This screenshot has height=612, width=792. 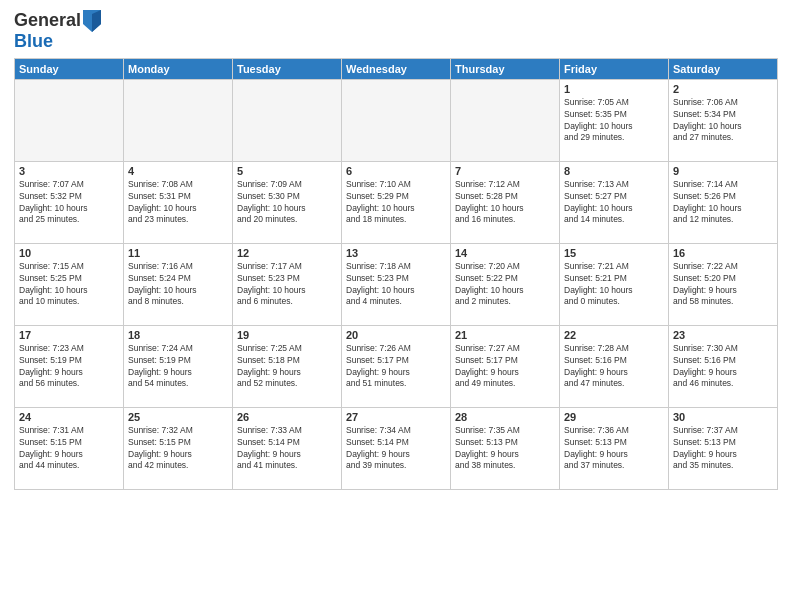 I want to click on day-info: Sunrise: 7:10 AM Sunset: 5:29 PM Dayligh…, so click(x=396, y=203).